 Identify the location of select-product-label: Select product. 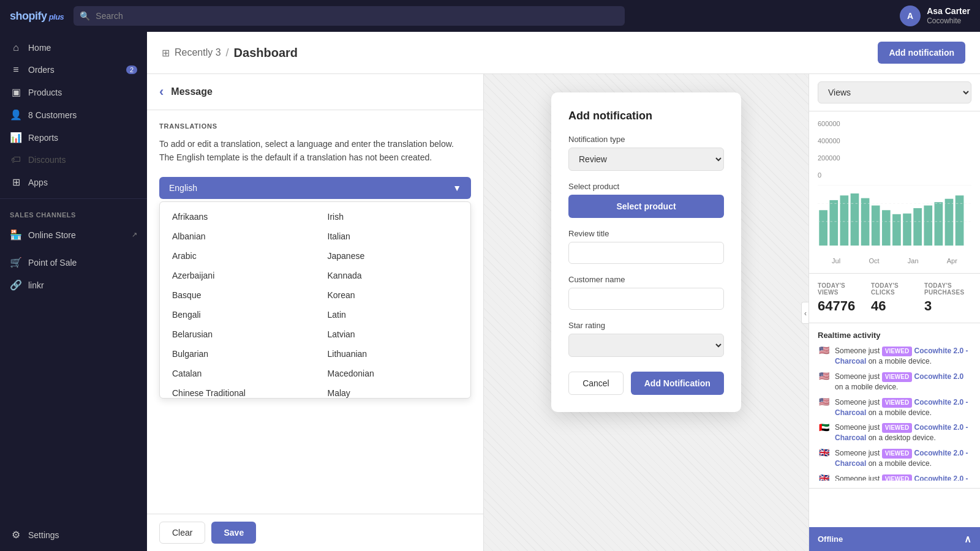
(646, 186).